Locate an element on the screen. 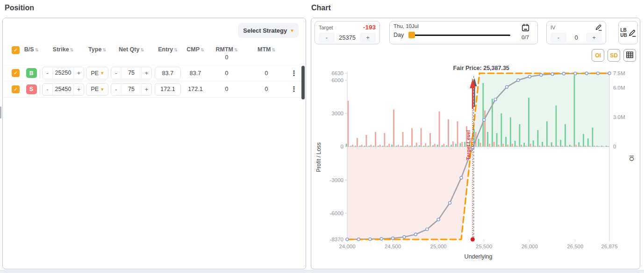 The height and width of the screenshot is (273, 644). table-scrollbar is located at coordinates (303, 83).